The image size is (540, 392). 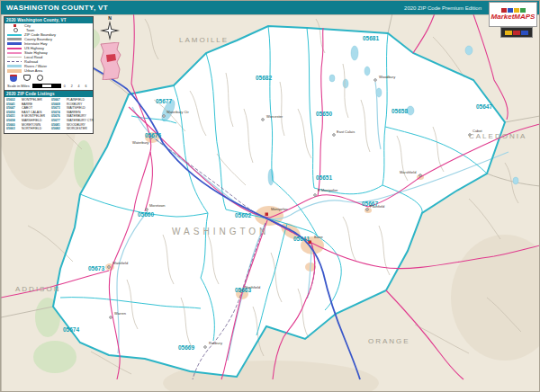 What do you see at coordinates (40, 77) in the screenshot?
I see `state-highway-shield-icon` at bounding box center [40, 77].